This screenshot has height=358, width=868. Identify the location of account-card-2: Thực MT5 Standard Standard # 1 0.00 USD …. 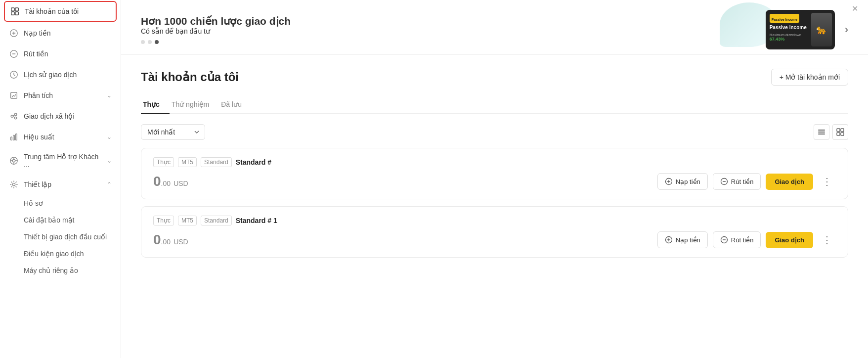
(494, 232).